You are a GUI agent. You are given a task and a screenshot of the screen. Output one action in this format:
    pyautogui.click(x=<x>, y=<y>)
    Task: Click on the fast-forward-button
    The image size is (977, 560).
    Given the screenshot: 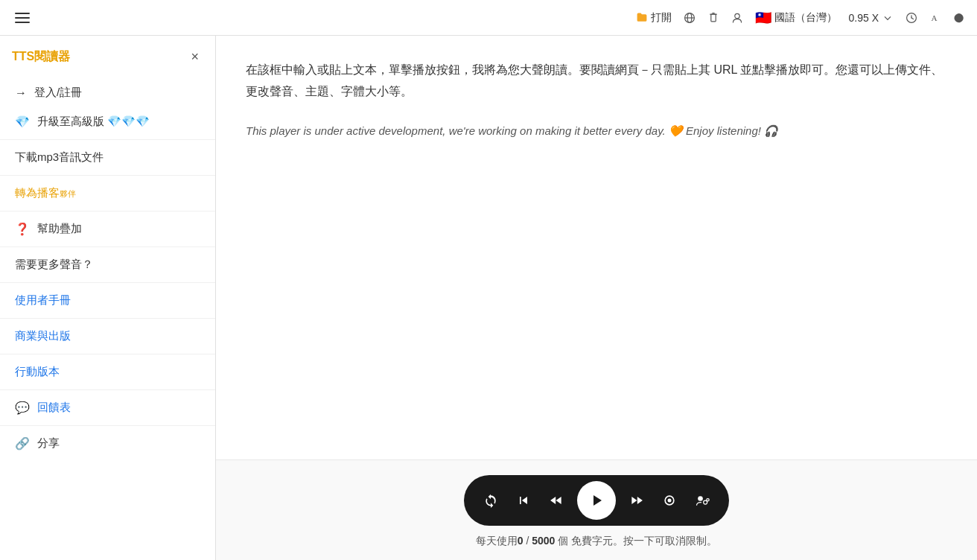 What is the action you would take?
    pyautogui.click(x=637, y=500)
    